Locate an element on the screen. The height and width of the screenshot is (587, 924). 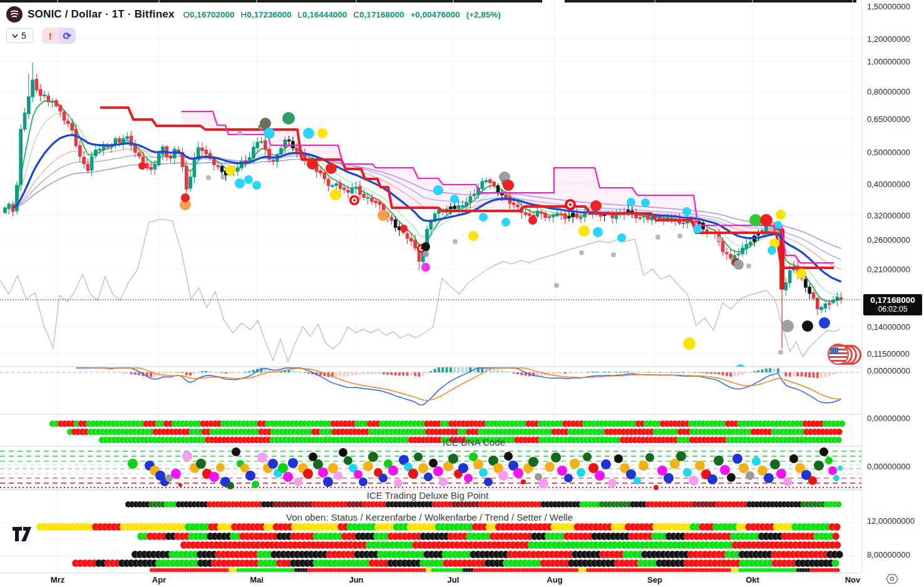
month-label: Aug is located at coordinates (555, 579).